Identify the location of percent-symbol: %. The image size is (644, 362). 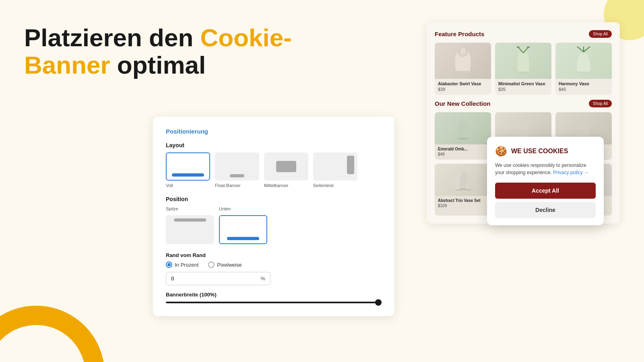
(263, 278).